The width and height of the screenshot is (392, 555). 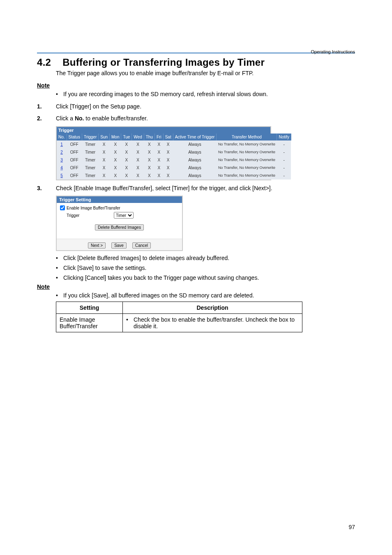 I want to click on enable-checkbox, so click(x=62, y=208).